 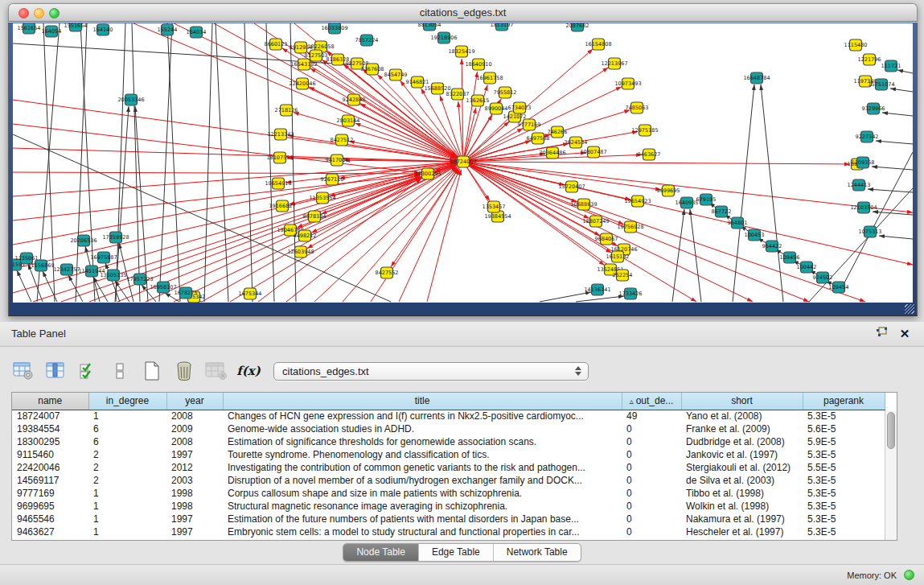 What do you see at coordinates (55, 371) in the screenshot?
I see `column-visibility-icon` at bounding box center [55, 371].